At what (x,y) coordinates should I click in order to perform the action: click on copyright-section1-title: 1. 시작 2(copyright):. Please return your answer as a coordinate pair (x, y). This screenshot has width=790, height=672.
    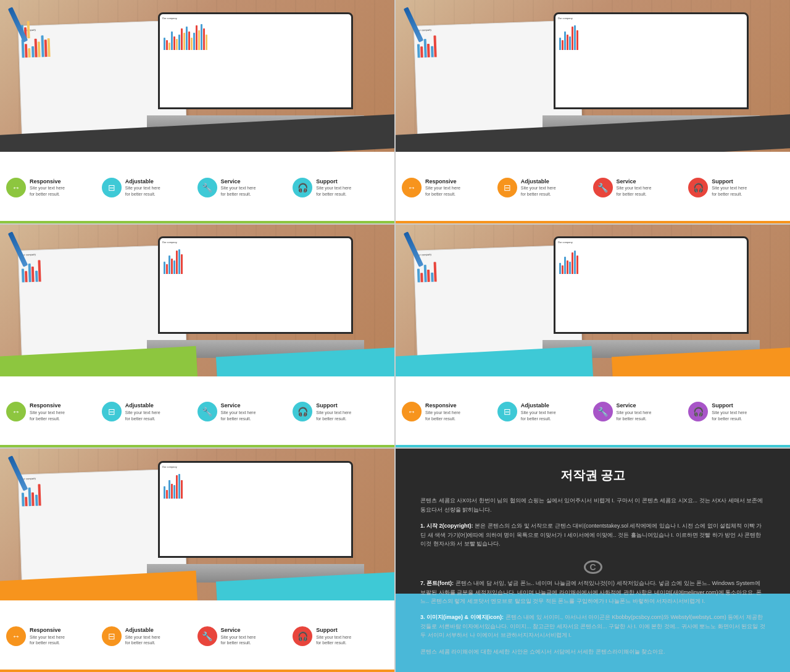
    Looking at the image, I should click on (447, 526).